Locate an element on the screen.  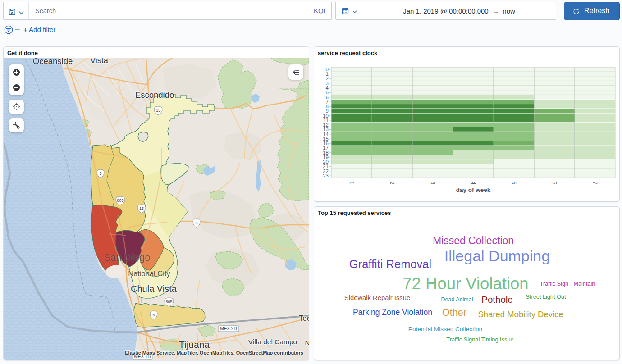
svg-text: National City is located at coordinates (149, 273).